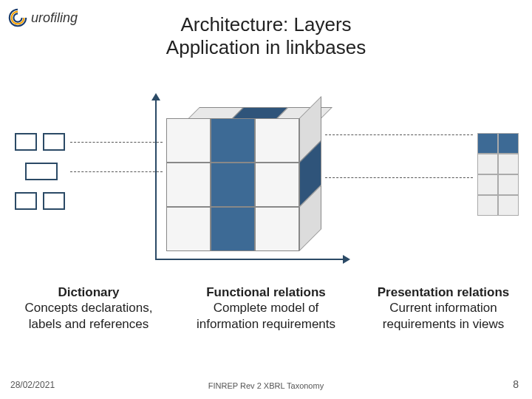  Describe the element at coordinates (89, 308) in the screenshot. I see `caption-dictionary: Dictionary Concepts declarations, labels…` at that location.